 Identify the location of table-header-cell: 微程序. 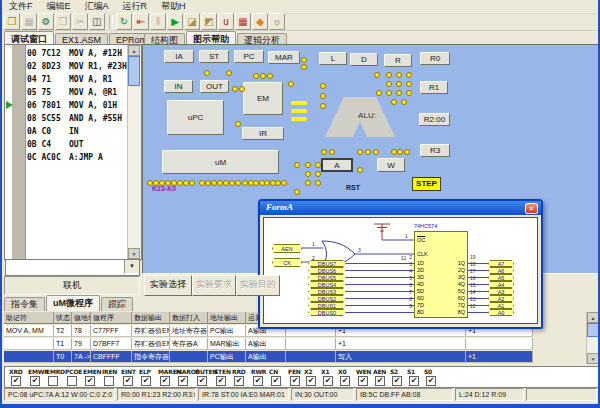
(112, 318).